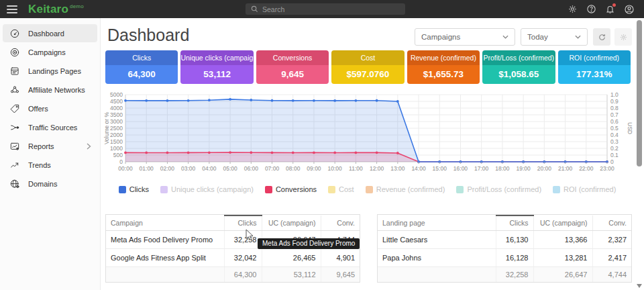 The width and height of the screenshot is (644, 290). I want to click on svg-text: 05:00, so click(230, 168).